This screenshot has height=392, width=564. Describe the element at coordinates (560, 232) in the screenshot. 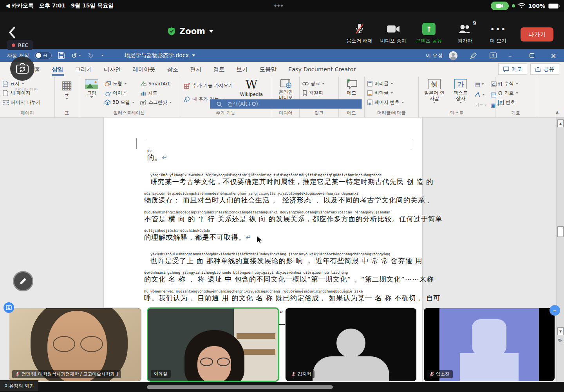

I see `scroll-thumb` at that location.